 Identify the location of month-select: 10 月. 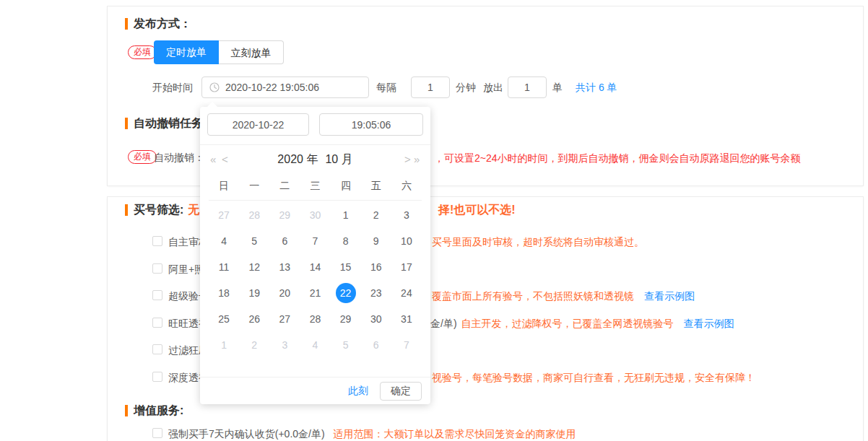
(339, 160).